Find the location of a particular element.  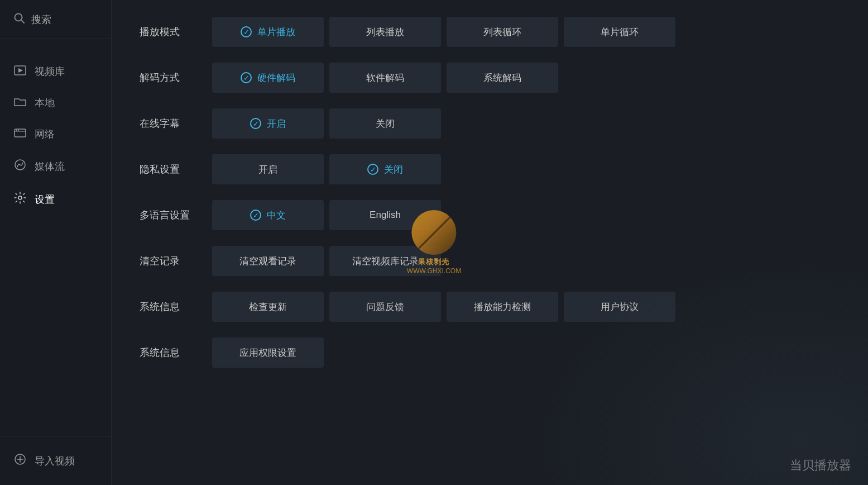

option-subtitle-on: ✓ 开启 is located at coordinates (268, 123).